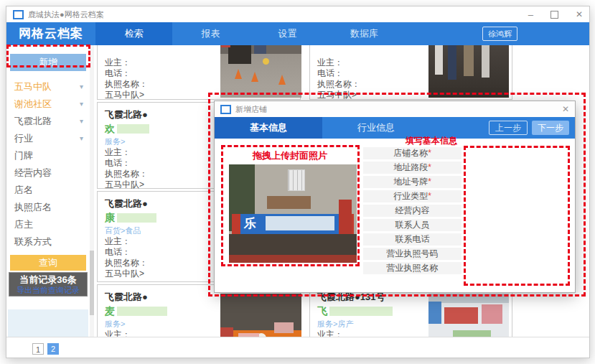  What do you see at coordinates (298, 347) in the screenshot?
I see `pagination-bar: 1 2` at bounding box center [298, 347].